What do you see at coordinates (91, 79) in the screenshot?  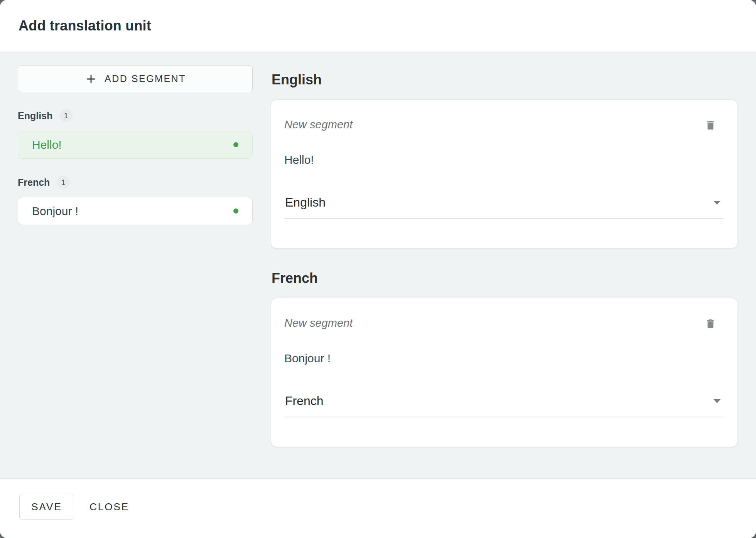 I see `plus-icon` at bounding box center [91, 79].